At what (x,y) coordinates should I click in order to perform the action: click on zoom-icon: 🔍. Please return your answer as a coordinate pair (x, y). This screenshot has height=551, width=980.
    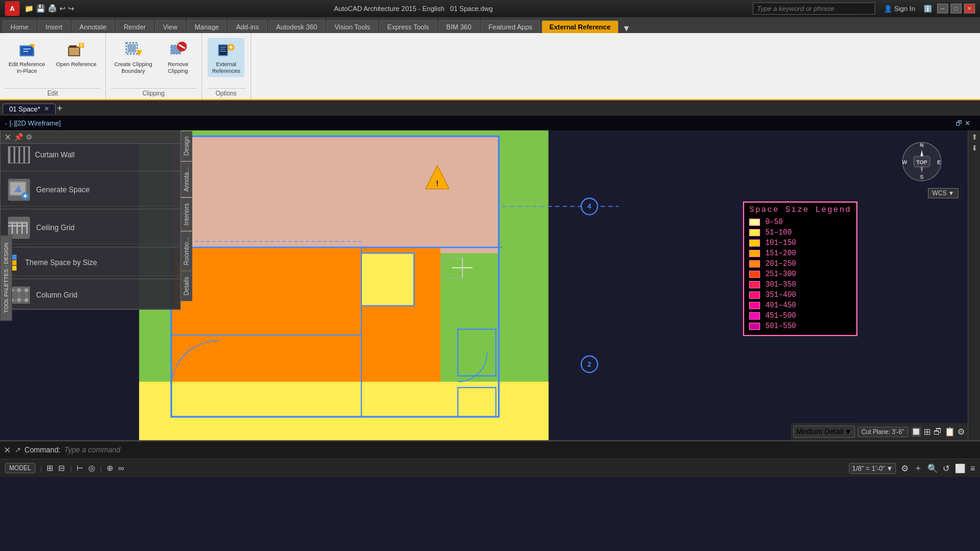
    Looking at the image, I should click on (932, 468).